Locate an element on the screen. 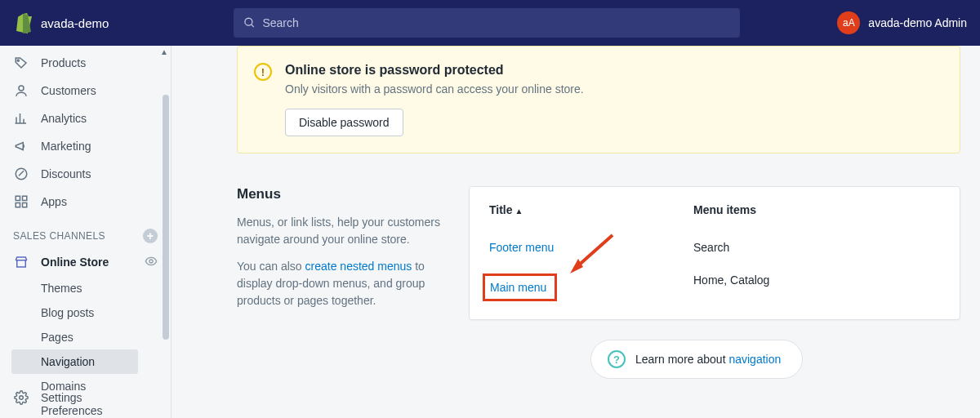 The width and height of the screenshot is (980, 418). search-icon is located at coordinates (250, 23).